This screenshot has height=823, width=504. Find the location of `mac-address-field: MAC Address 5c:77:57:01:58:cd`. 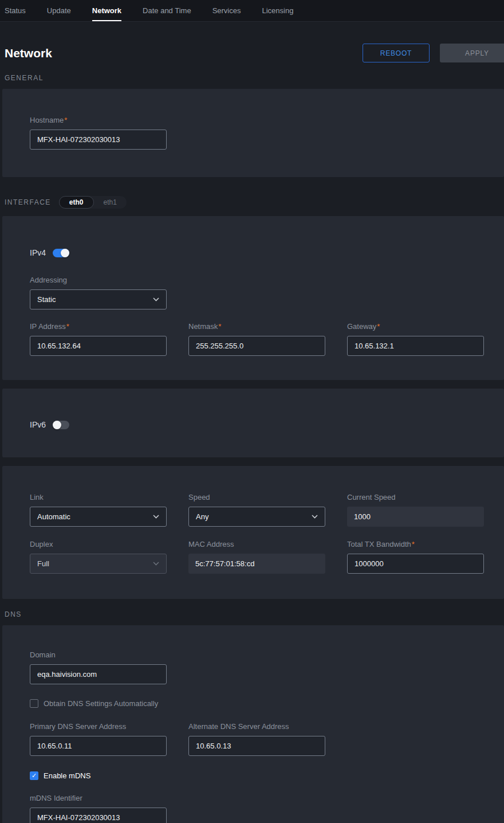

mac-address-field: MAC Address 5c:77:57:01:58:cd is located at coordinates (257, 557).